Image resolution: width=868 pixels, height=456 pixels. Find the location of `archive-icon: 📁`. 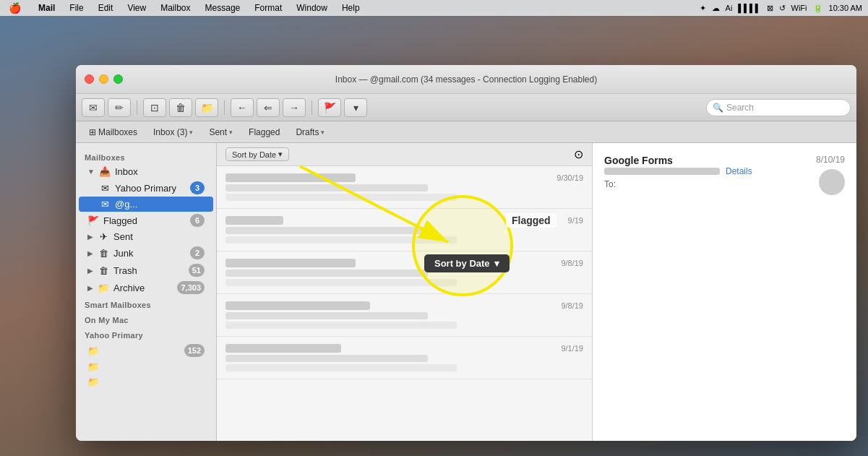

archive-icon: 📁 is located at coordinates (103, 288).